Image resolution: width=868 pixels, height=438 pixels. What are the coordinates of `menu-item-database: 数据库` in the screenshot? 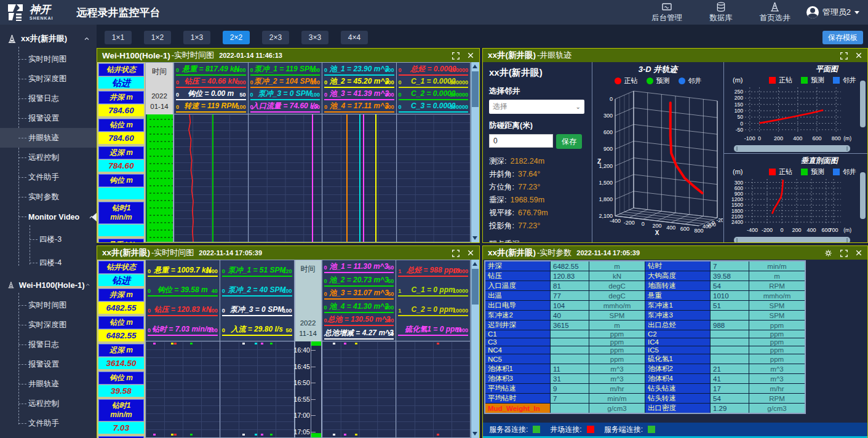 It's located at (721, 12).